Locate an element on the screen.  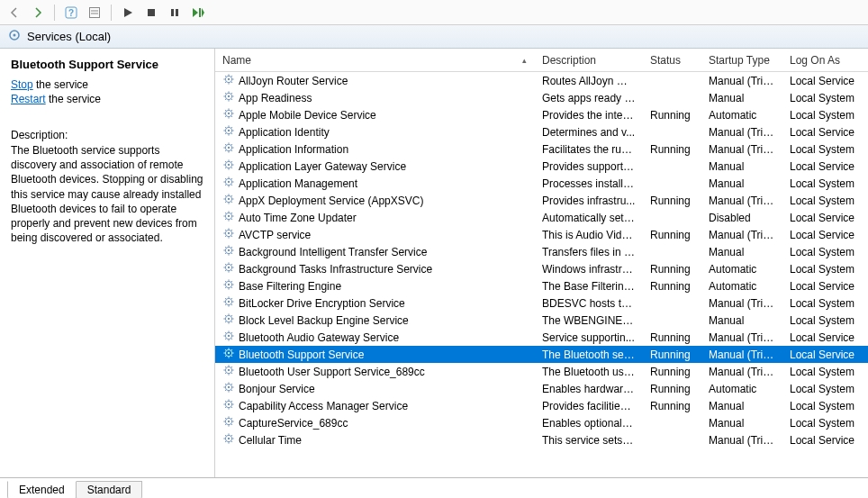
service-row: AllJoyn Router ServiceRoutes AllJoyn me.… is located at coordinates (542, 81).